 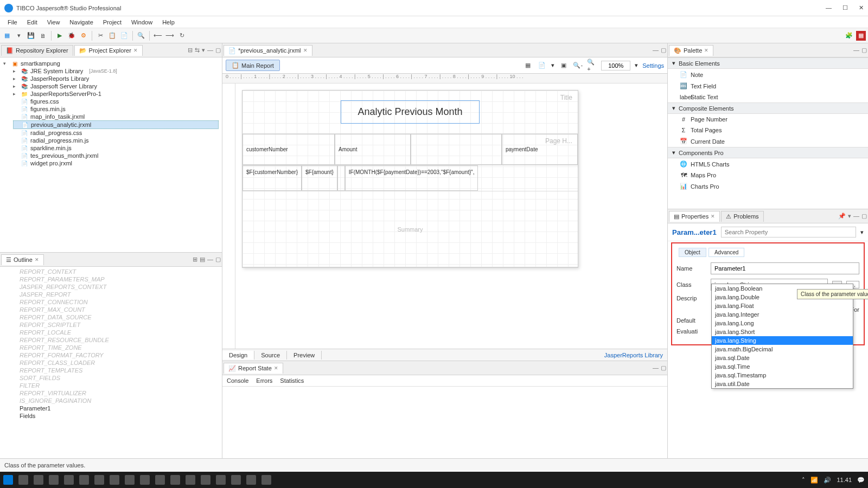 I want to click on tree-server-pro: JasperReportsServerPro-1, so click(x=66, y=94).